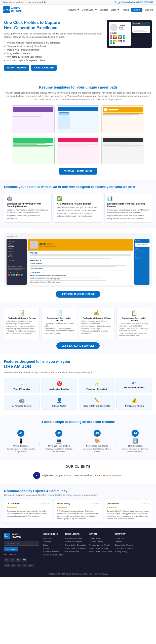  I want to click on nav-signin: Sign In, so click(137, 10).